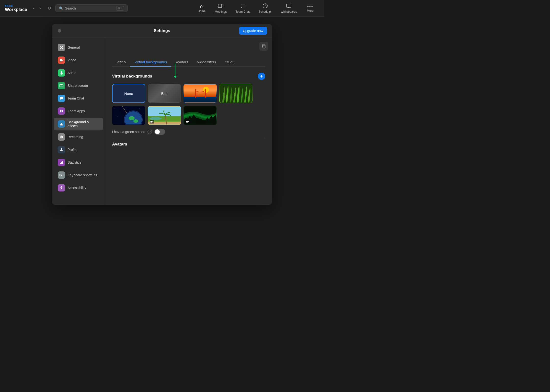 This screenshot has height=392, width=550. What do you see at coordinates (75, 137) in the screenshot?
I see `sidebar-label-recording: Recording` at bounding box center [75, 137].